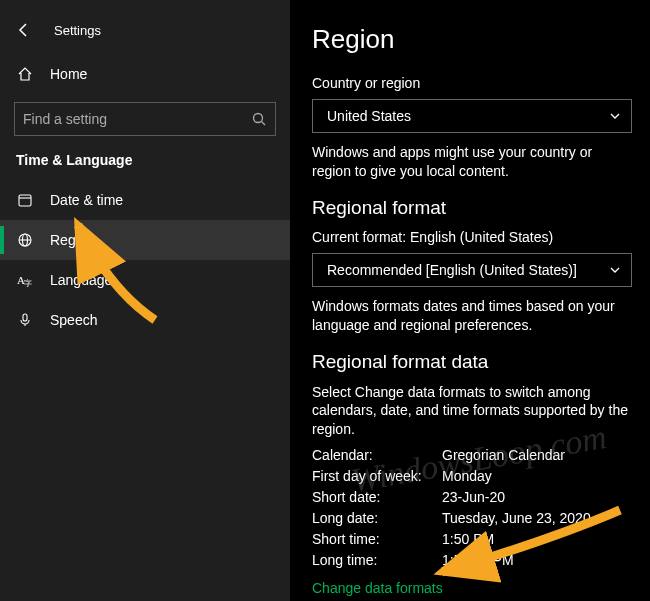  I want to click on format-dropdown: Recommended [English (United States)], so click(472, 270).